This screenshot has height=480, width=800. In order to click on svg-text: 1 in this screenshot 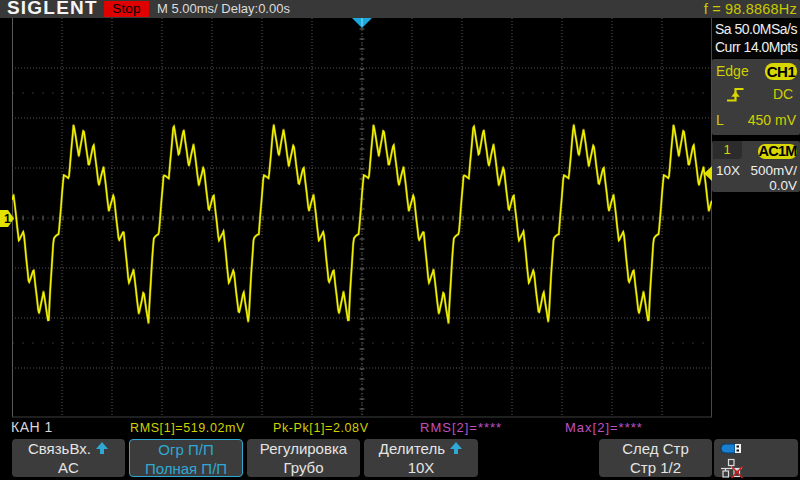, I will do `click(8, 219)`.